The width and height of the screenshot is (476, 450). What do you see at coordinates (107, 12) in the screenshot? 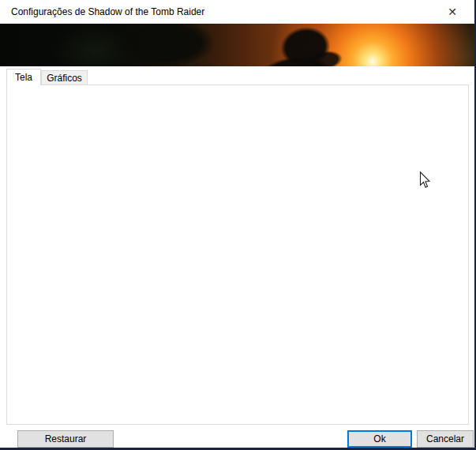
I see `window-title: Configurações de Shadow of the Tomb Raid…` at bounding box center [107, 12].